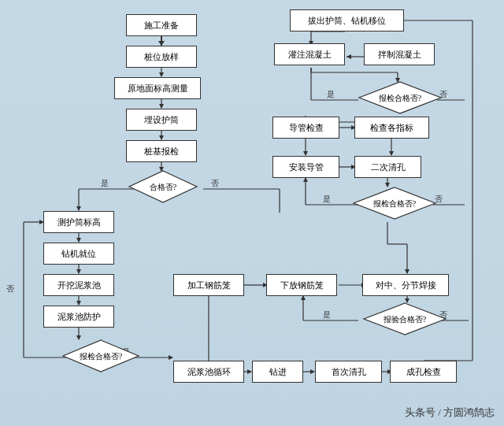  Describe the element at coordinates (406, 285) in the screenshot. I see `box-weld-join: 对中、分节焊接` at that location.